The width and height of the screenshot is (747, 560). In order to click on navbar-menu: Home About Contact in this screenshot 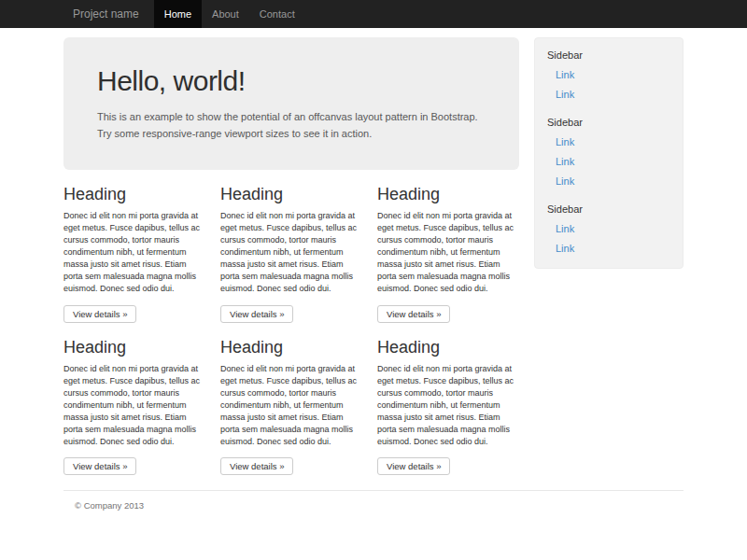, I will do `click(230, 14)`.